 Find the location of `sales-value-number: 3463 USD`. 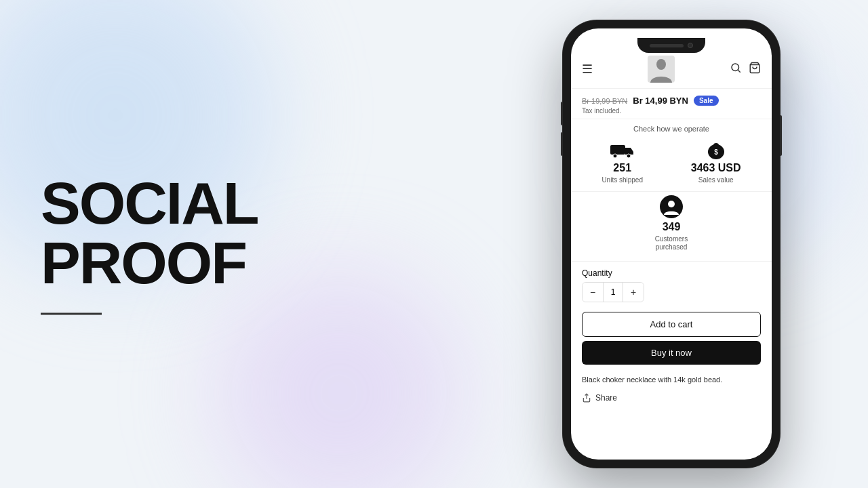

sales-value-number: 3463 USD is located at coordinates (716, 168).